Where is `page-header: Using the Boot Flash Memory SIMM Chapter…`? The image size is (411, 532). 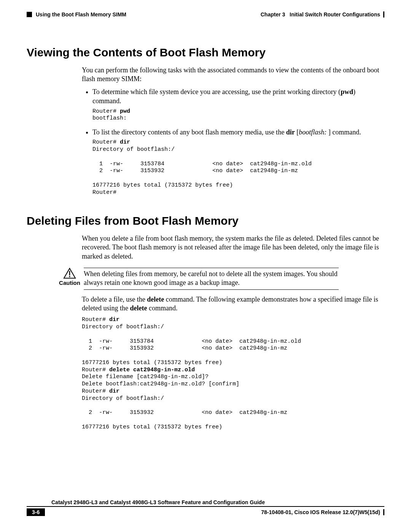
page-header: Using the Boot Flash Memory SIMM Chapter… is located at coordinates (206, 14).